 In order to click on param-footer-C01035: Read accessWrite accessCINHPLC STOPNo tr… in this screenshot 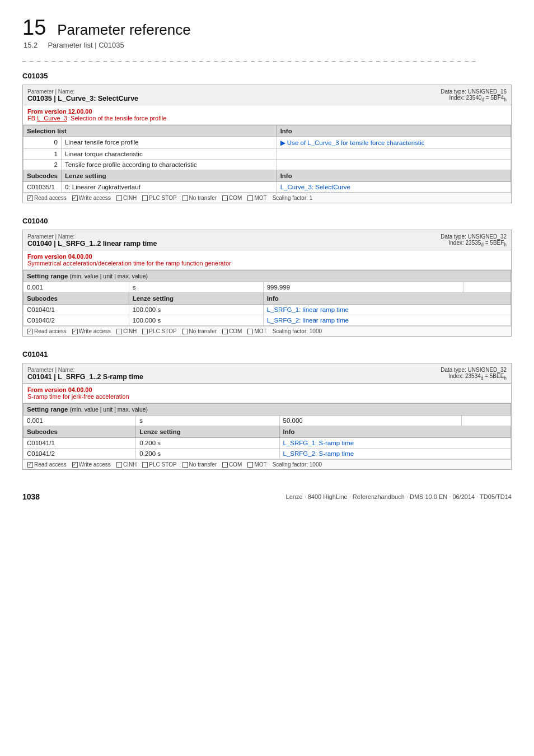, I will do `click(267, 198)`.